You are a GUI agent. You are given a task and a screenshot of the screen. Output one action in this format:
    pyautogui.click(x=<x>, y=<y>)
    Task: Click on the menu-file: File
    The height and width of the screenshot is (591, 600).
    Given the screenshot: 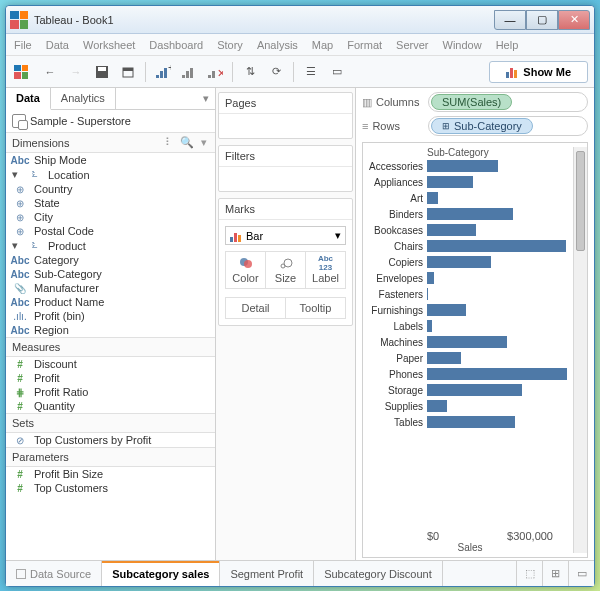 What is the action you would take?
    pyautogui.click(x=23, y=45)
    